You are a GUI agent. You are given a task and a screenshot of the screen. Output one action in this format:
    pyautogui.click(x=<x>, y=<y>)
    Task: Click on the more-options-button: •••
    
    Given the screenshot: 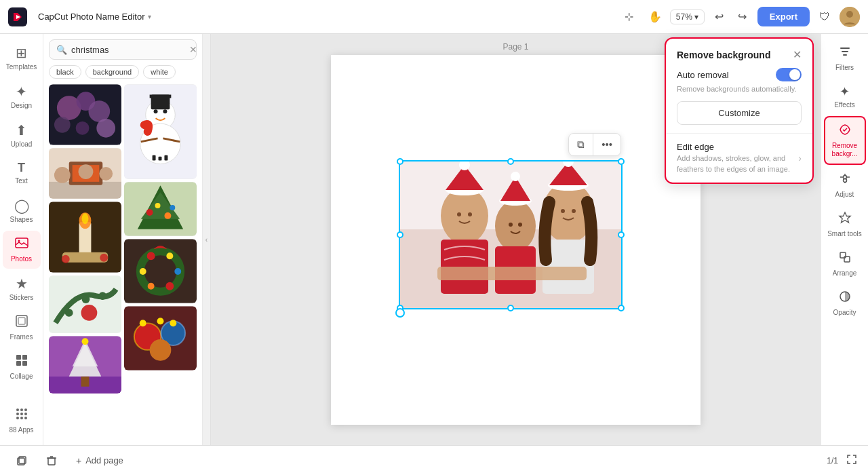 What is the action you would take?
    pyautogui.click(x=607, y=145)
    